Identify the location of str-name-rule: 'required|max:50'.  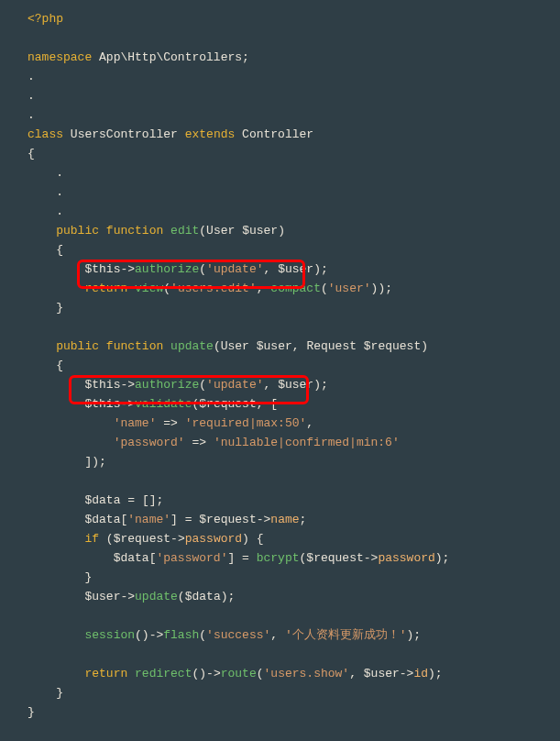
(246, 424).